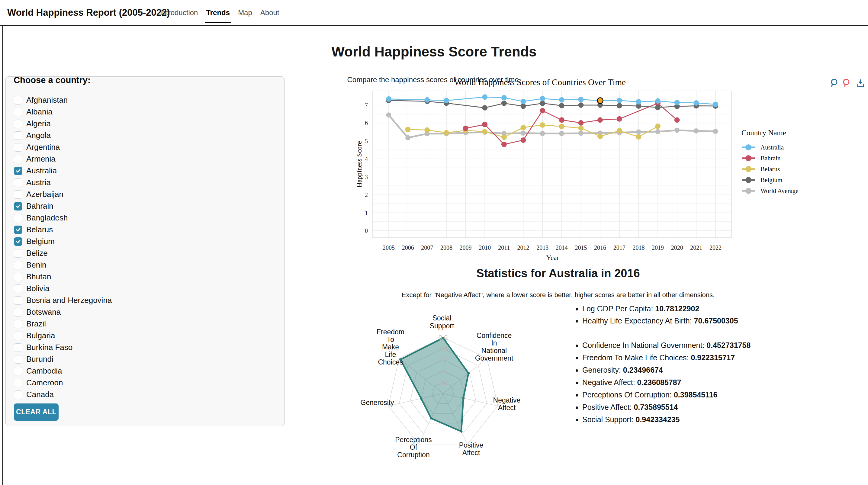 The width and height of the screenshot is (868, 485). What do you see at coordinates (145, 312) in the screenshot?
I see `country-row-botswana: Botswana` at bounding box center [145, 312].